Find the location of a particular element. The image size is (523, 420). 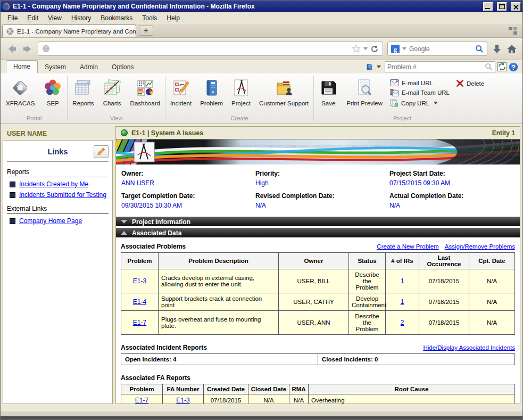

firefox-icon is located at coordinates (6, 6).